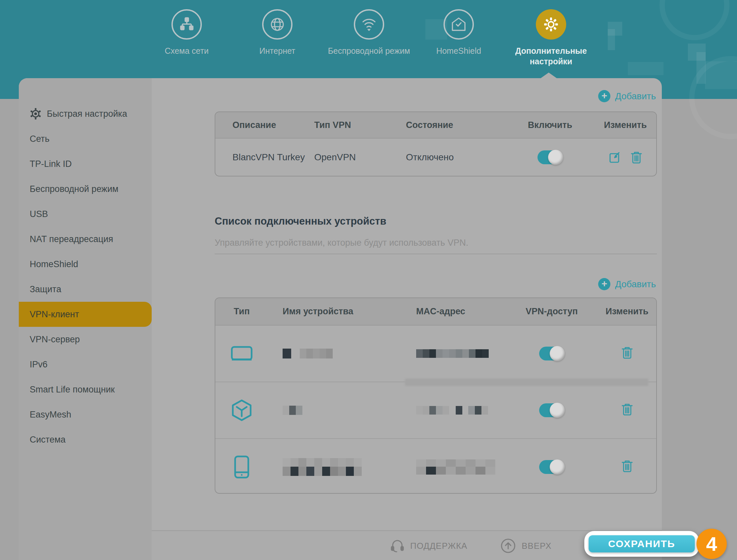 The height and width of the screenshot is (560, 737). I want to click on sidebar-item-tplink-id: TP-Link ID, so click(85, 164).